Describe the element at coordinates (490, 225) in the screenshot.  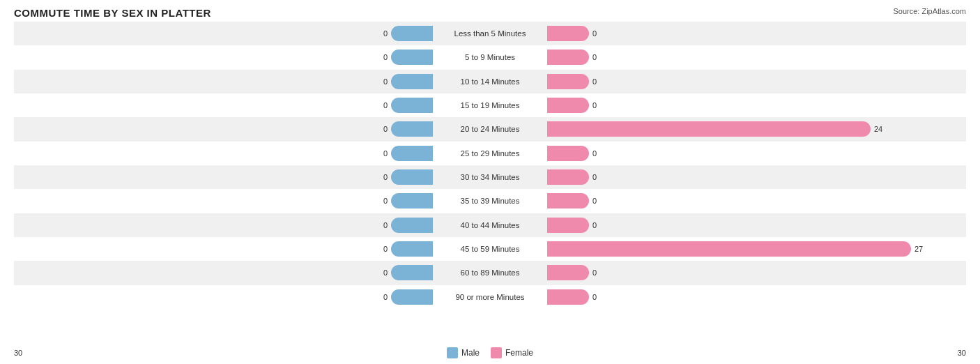
I see `chart-row: 0 40 to 44 Minutes 0` at that location.